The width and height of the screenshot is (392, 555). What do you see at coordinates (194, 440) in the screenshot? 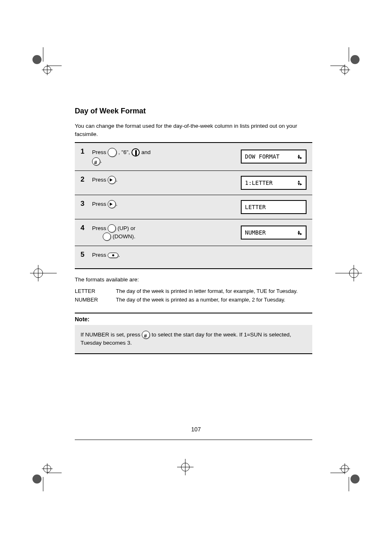
I see `footer-rule` at bounding box center [194, 440].